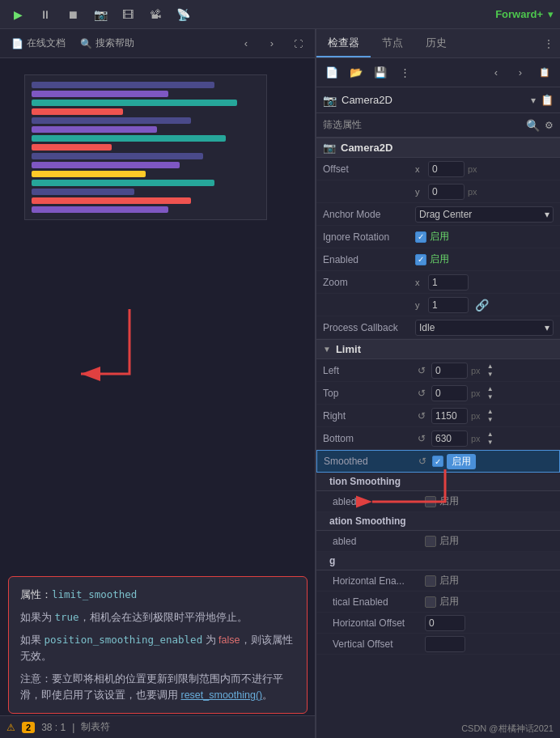  Describe the element at coordinates (45, 15) in the screenshot. I see `pause-button: ⏸` at that location.